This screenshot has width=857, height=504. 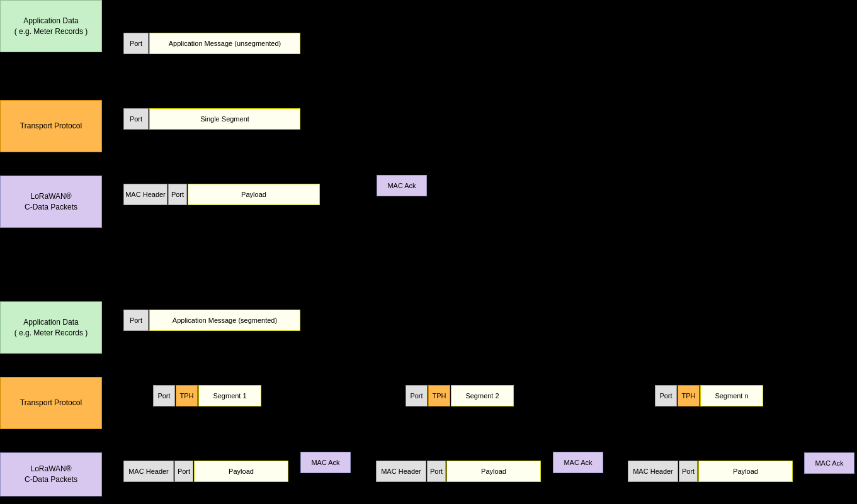 I want to click on bot-loran-ack-box: MAC Ack, so click(x=829, y=463).